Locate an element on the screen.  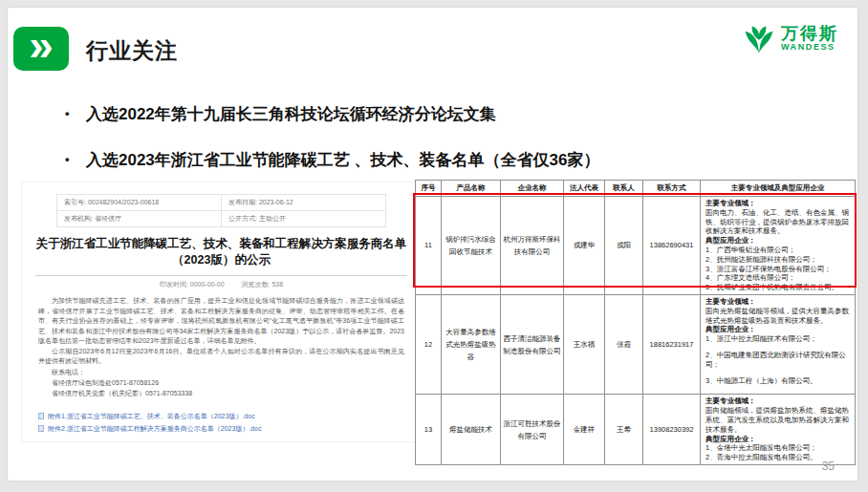
attachment-link-1: 附件1.浙江省工业节能降碳工艺、技术、装备公示名单（2023版）.doc is located at coordinates (222, 417).